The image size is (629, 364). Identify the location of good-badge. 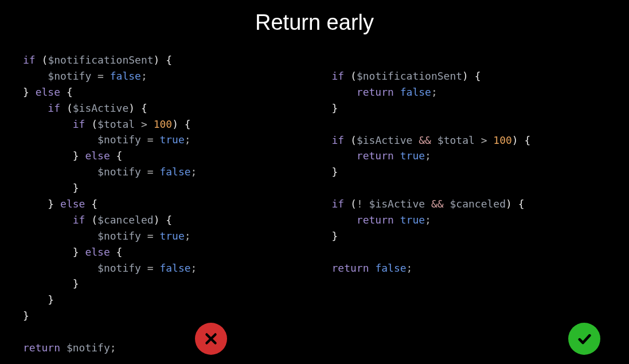
(584, 339).